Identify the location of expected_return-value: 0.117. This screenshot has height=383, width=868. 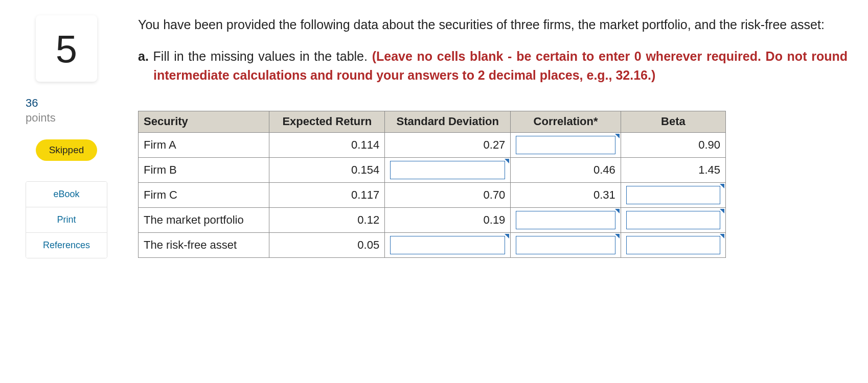
(327, 195).